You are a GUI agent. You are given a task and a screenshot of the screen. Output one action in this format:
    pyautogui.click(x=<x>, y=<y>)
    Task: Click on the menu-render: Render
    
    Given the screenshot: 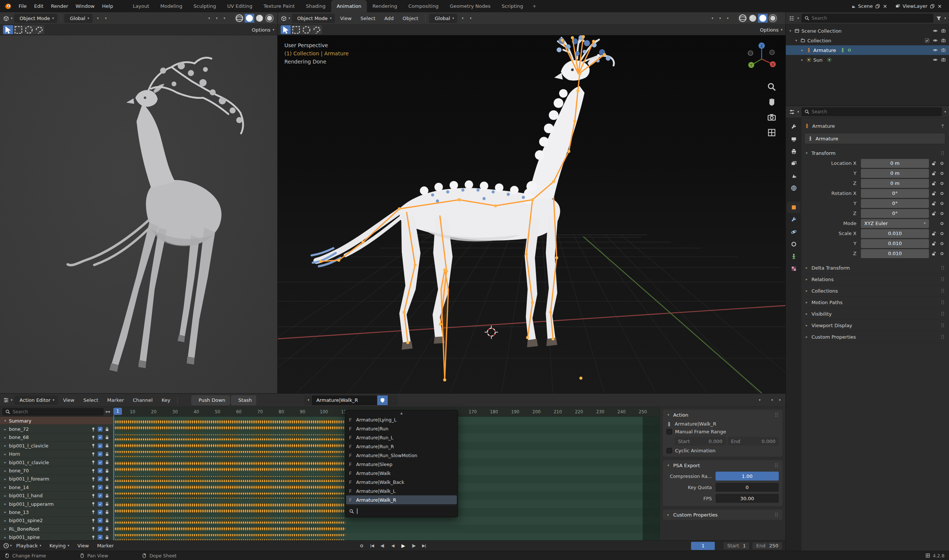 What is the action you would take?
    pyautogui.click(x=60, y=6)
    